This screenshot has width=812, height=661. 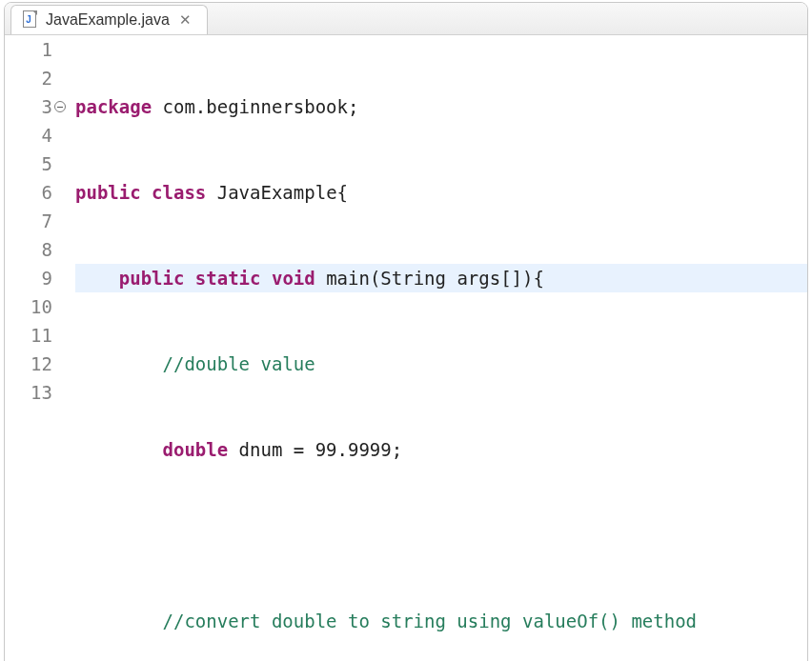 What do you see at coordinates (31, 349) in the screenshot?
I see `line-number-gutter: 1 2 3 4 5 6 7 8 9 10 11 12 13` at bounding box center [31, 349].